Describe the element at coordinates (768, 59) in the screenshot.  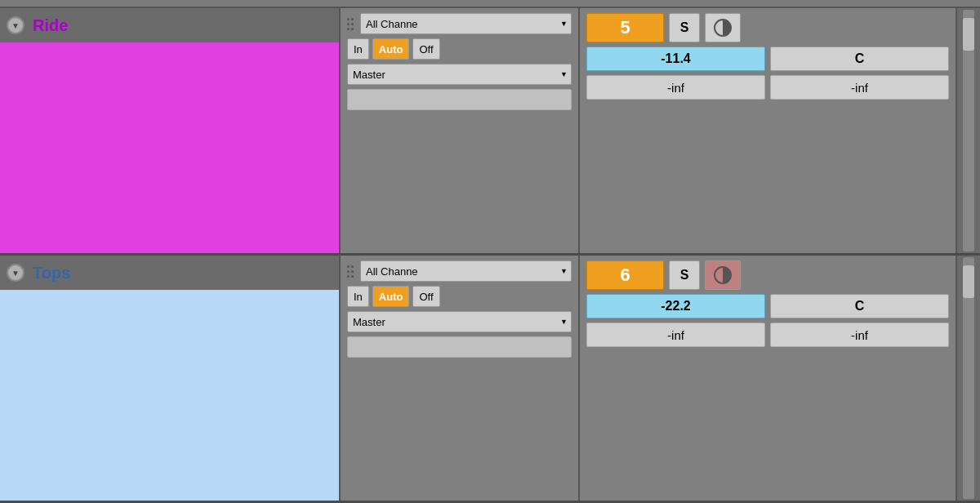
I see `pitch-row-ride: -11.4 C` at that location.